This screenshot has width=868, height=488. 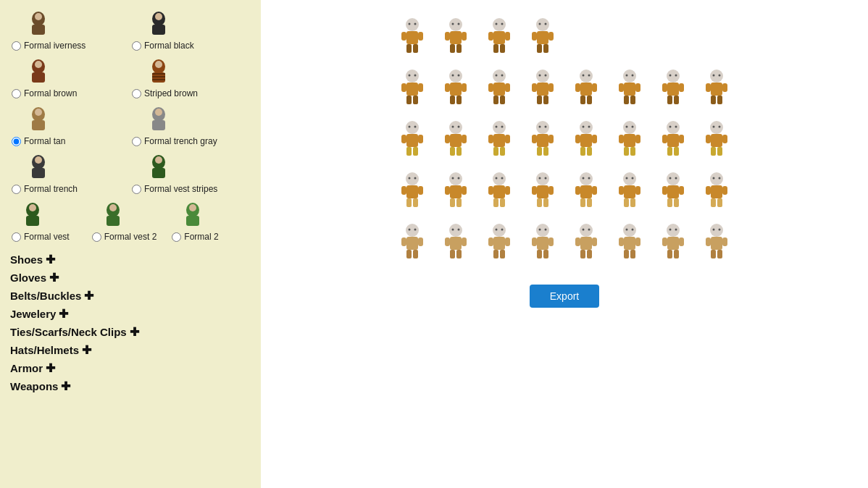 What do you see at coordinates (16, 94) in the screenshot?
I see `radio-formal-brown` at bounding box center [16, 94].